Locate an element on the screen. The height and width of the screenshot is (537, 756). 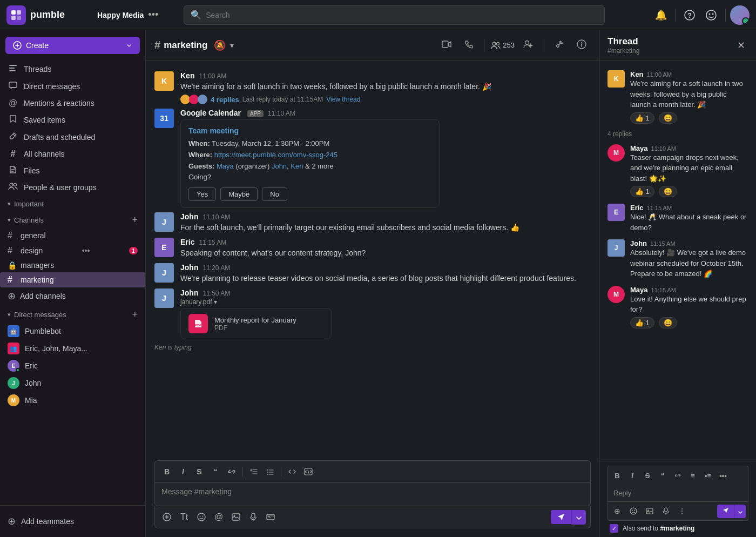
strikethrough-button: S is located at coordinates (199, 472).